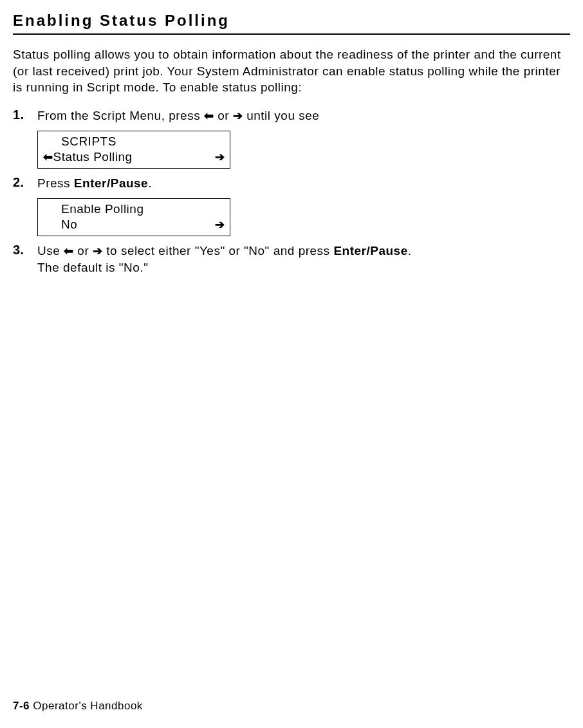 The image size is (583, 728). What do you see at coordinates (25, 183) in the screenshot?
I see `step-number: 2.` at bounding box center [25, 183].